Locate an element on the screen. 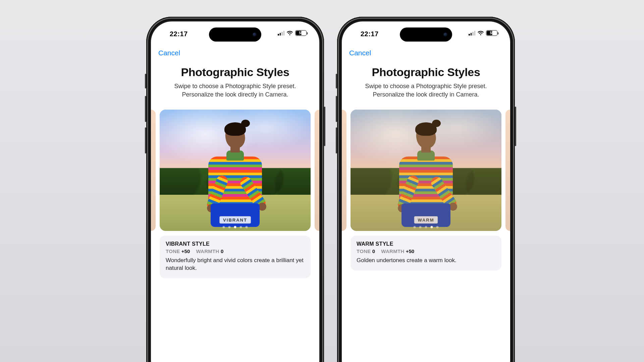  style-info-card: VIBRANT STYLE TONE +50 WARMTH 0 Wonderfu… is located at coordinates (235, 257).